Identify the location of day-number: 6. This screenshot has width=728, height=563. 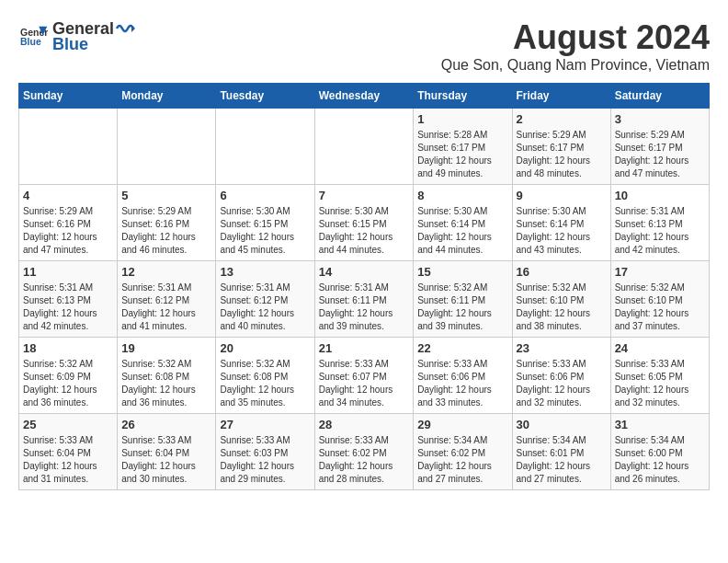
(265, 195).